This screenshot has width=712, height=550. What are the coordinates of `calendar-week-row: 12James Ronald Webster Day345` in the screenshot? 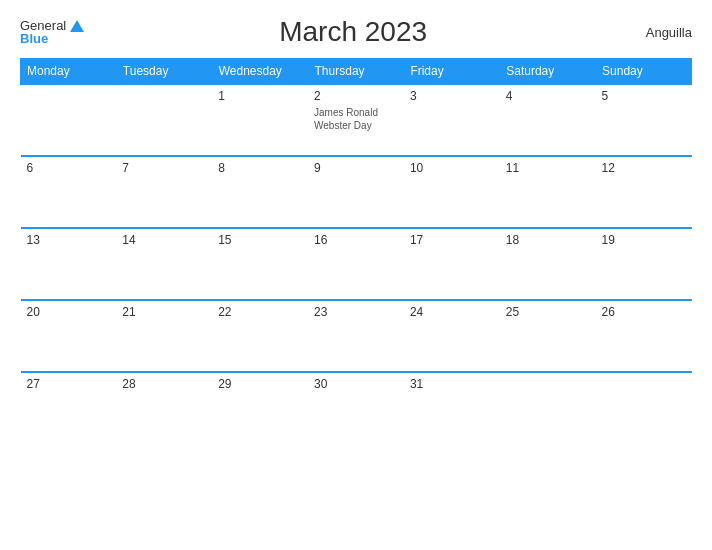 It's located at (356, 120).